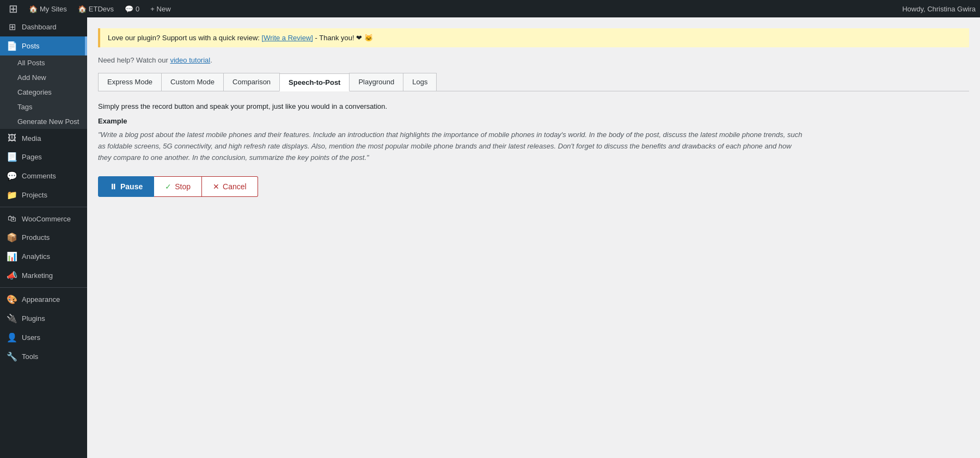  What do you see at coordinates (452, 146) in the screenshot?
I see `example-quote: "Write a blog post about the latest mobi…` at bounding box center [452, 146].